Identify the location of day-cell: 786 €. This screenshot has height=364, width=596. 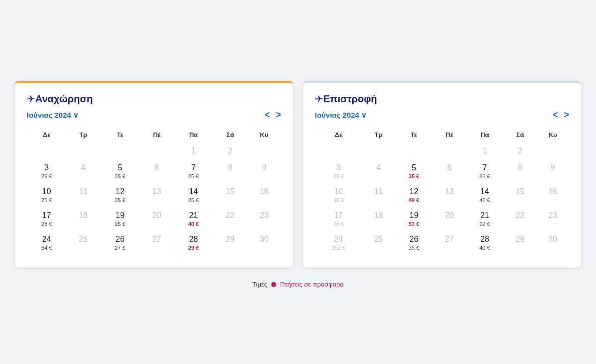
(485, 172).